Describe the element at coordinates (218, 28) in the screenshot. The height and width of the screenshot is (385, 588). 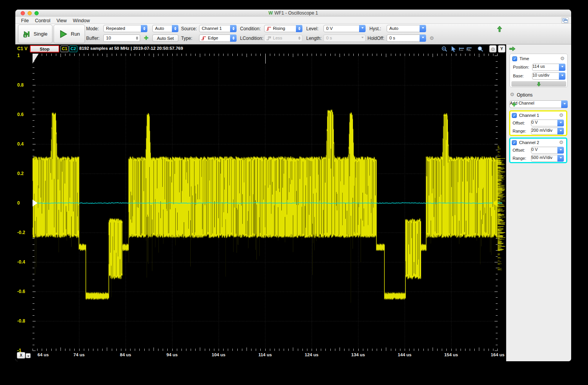
I see `source-select: Channel 1` at that location.